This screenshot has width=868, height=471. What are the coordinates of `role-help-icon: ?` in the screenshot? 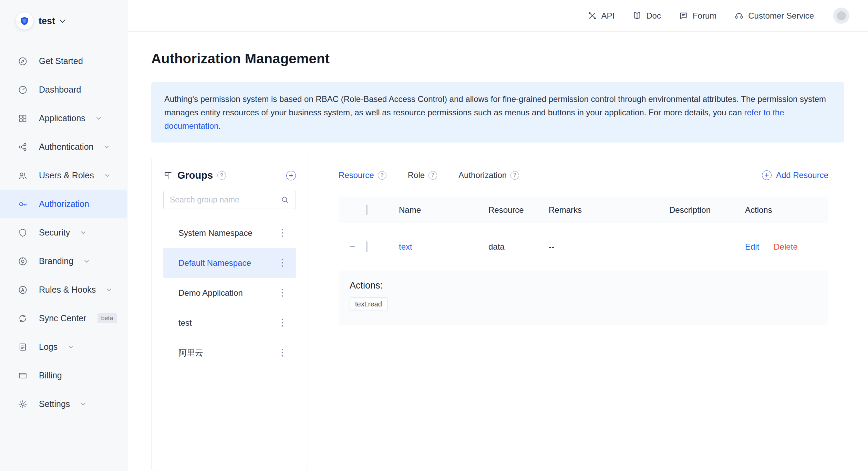 It's located at (433, 176).